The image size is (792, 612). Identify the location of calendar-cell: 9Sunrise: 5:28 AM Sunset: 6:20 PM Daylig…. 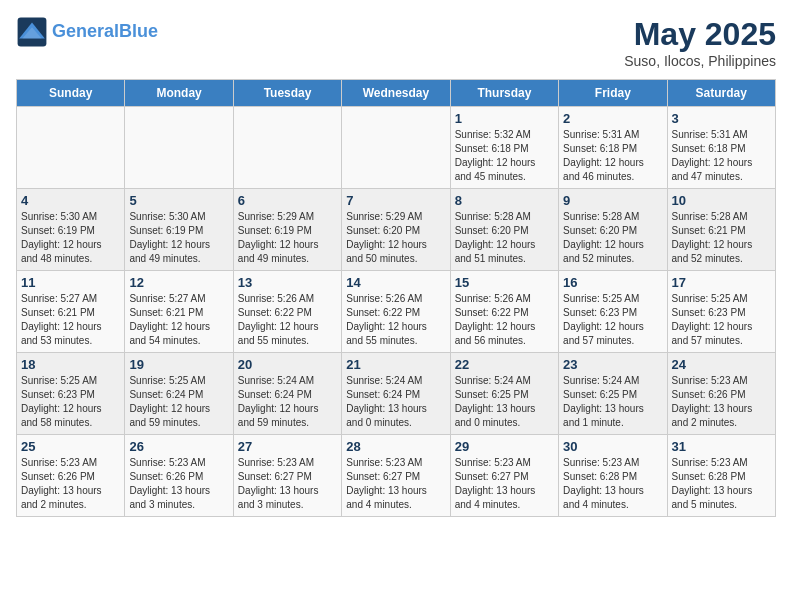
(613, 230).